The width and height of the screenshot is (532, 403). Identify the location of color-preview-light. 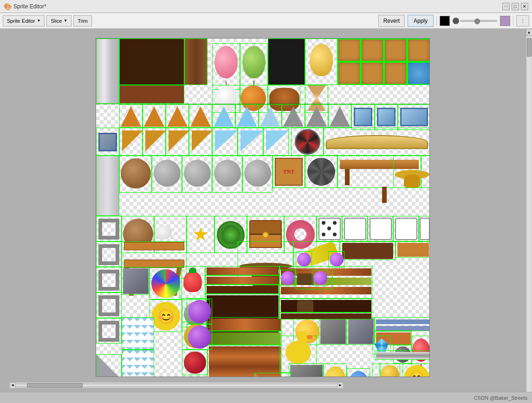
(505, 21).